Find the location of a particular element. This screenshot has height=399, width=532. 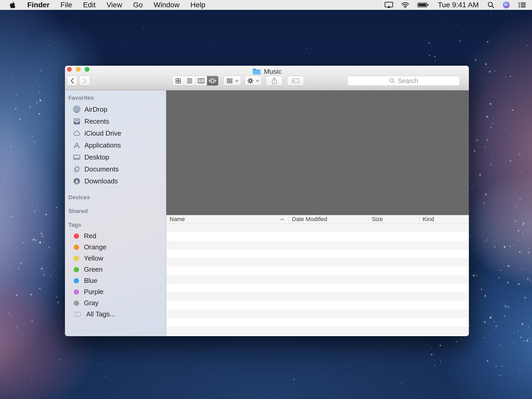

tag-icon is located at coordinates (296, 81).